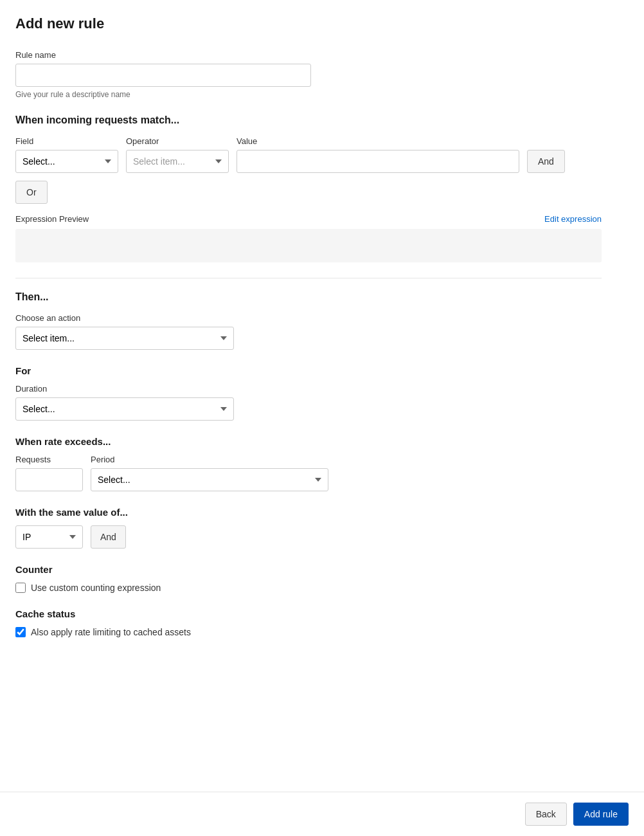 This screenshot has width=644, height=836. Describe the element at coordinates (52, 219) in the screenshot. I see `expression-preview-label: Expression Preview` at that location.